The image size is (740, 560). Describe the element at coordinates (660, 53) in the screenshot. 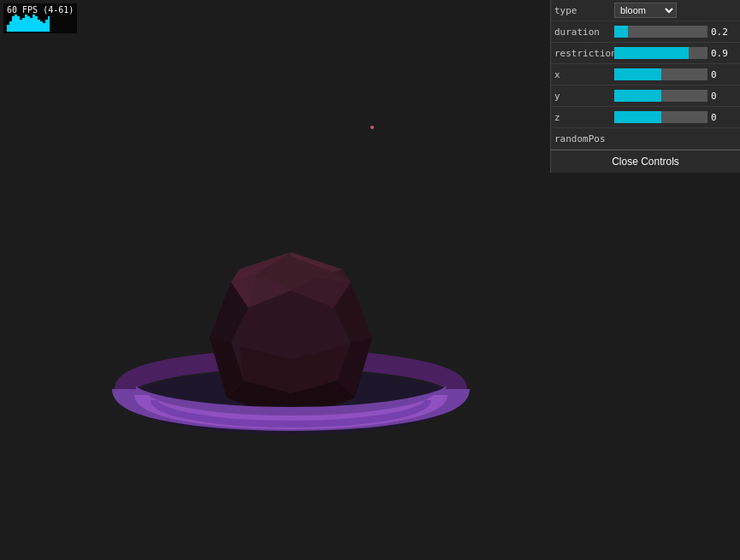

I see `restriction-slider` at that location.